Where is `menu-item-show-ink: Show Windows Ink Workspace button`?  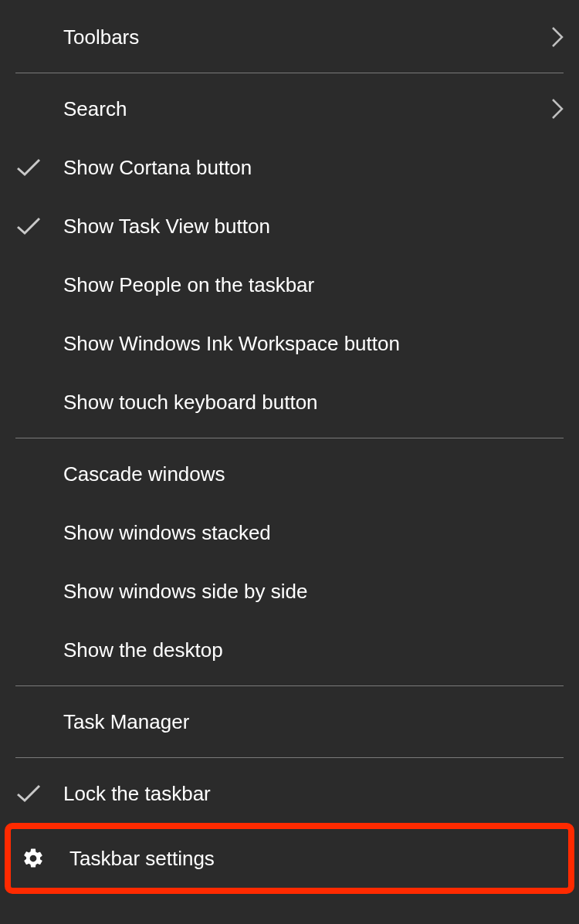
menu-item-show-ink: Show Windows Ink Workspace button is located at coordinates (290, 344).